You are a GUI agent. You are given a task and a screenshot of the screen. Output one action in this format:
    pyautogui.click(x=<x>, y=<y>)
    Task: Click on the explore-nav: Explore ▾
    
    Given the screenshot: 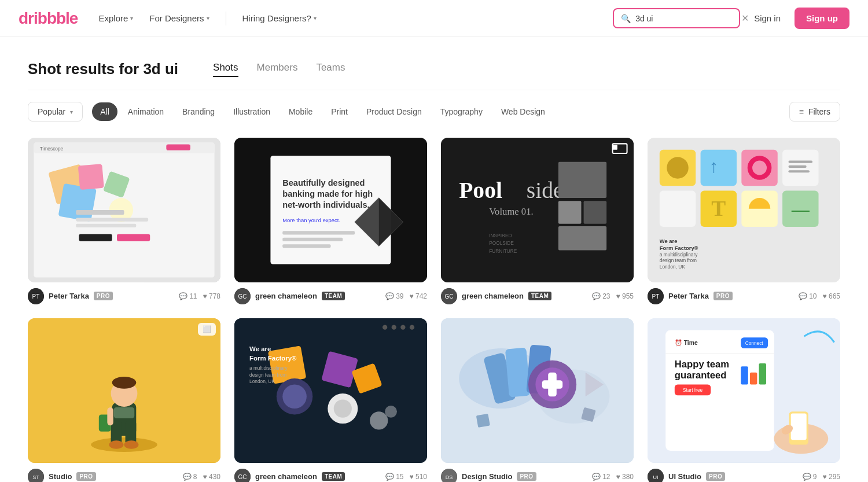 What is the action you would take?
    pyautogui.click(x=116, y=19)
    